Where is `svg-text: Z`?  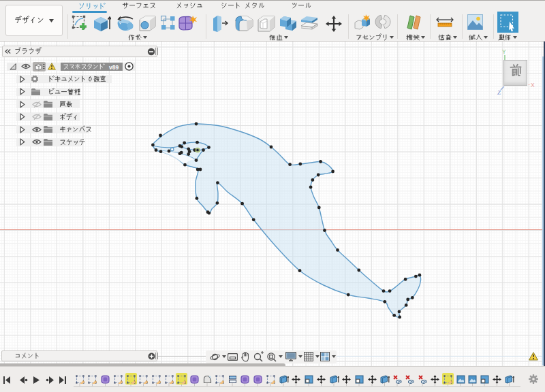 svg-text: Z is located at coordinates (499, 93).